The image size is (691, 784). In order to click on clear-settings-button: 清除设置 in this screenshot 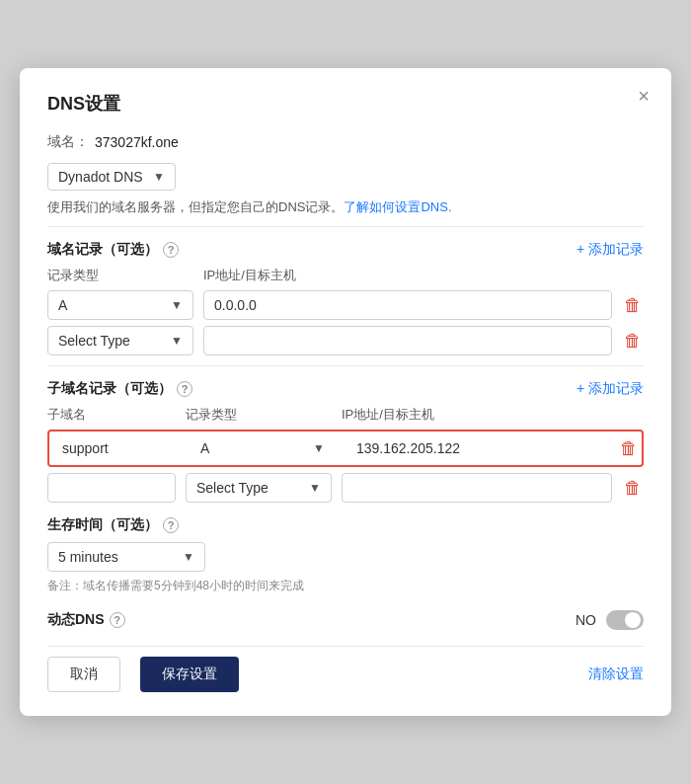, I will do `click(616, 674)`.